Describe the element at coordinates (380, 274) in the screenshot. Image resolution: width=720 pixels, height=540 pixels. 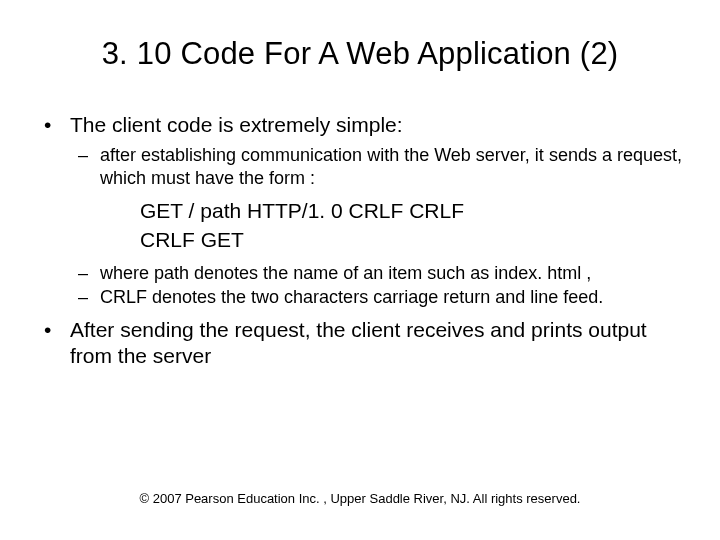
I see `sub-bullet-item: where path denotes the name of an item s…` at that location.